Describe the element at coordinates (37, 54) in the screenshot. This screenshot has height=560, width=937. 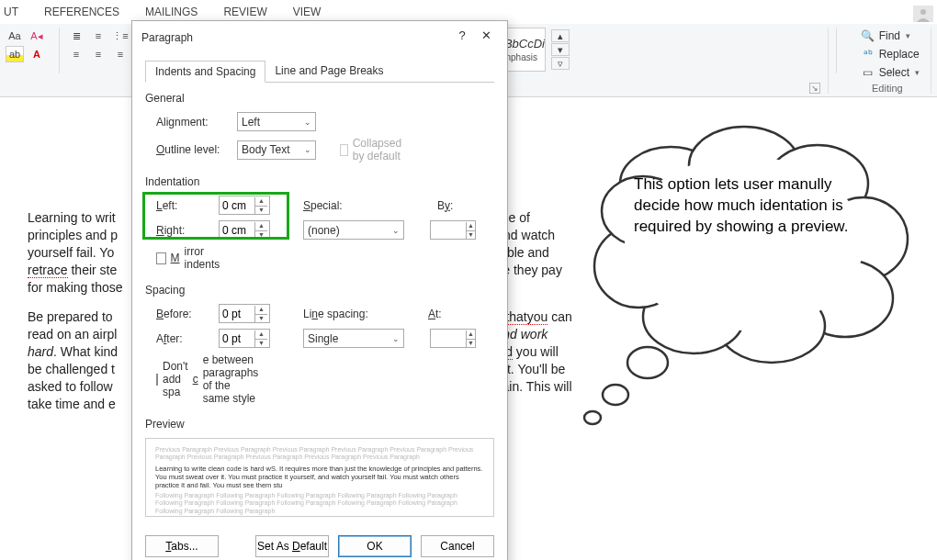
I see `font-color-button: A` at that location.